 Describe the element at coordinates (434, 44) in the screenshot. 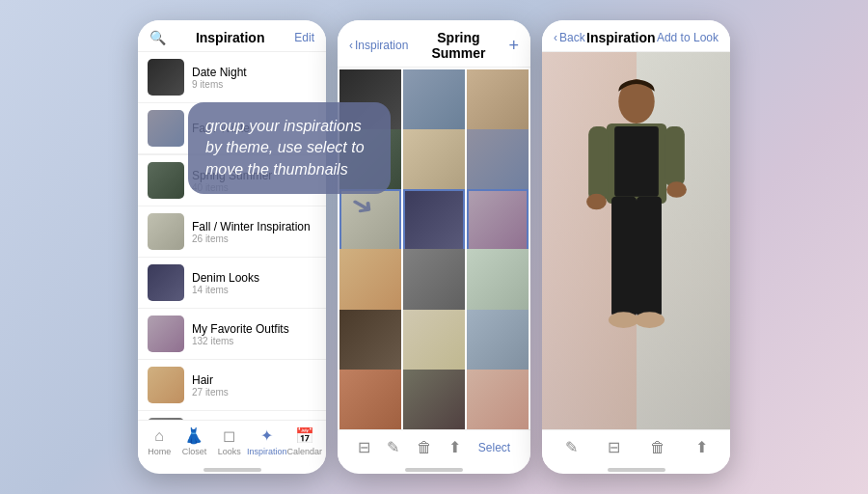

I see `phone2-header: ‹ Inspiration Spring Summer +` at that location.